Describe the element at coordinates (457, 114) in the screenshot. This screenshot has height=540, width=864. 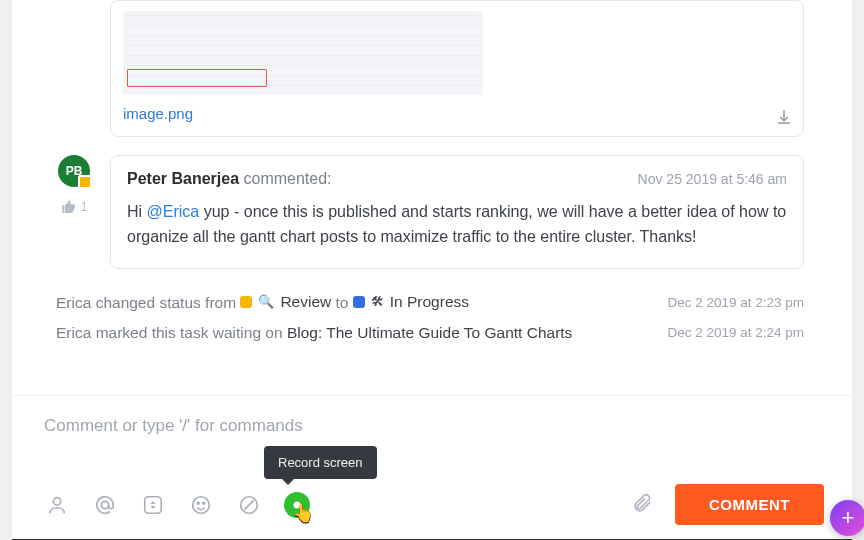
I see `attachment-filename: image.png` at that location.